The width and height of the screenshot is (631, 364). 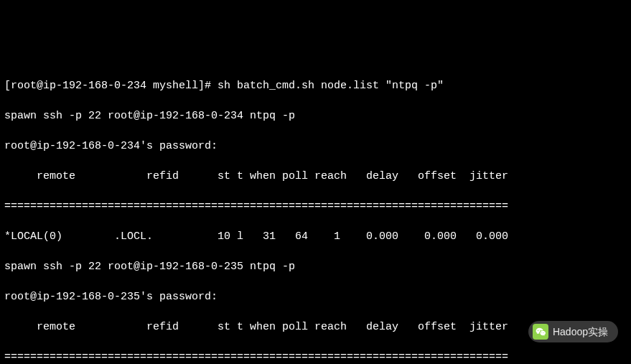 I want to click on spawn-line: spawn ssh -p 22 root@ip-192-168-0-235 nt…, so click(x=316, y=267).